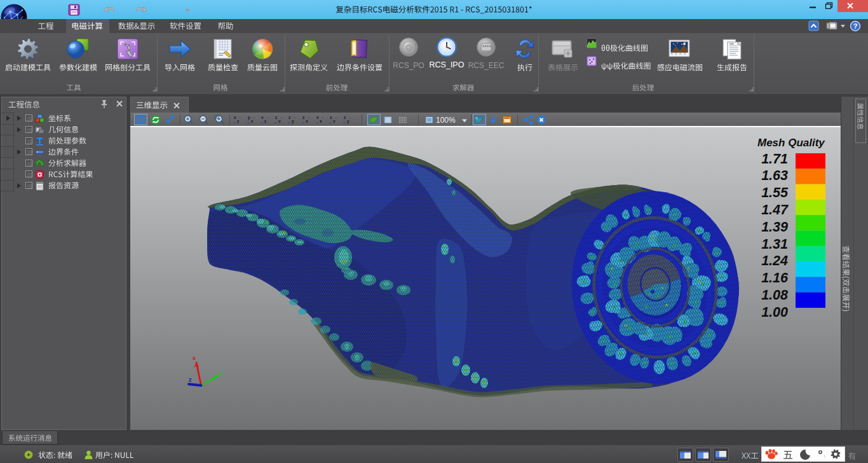 The height and width of the screenshot is (463, 868). What do you see at coordinates (775, 176) in the screenshot?
I see `svg-text: 1.63` at bounding box center [775, 176].